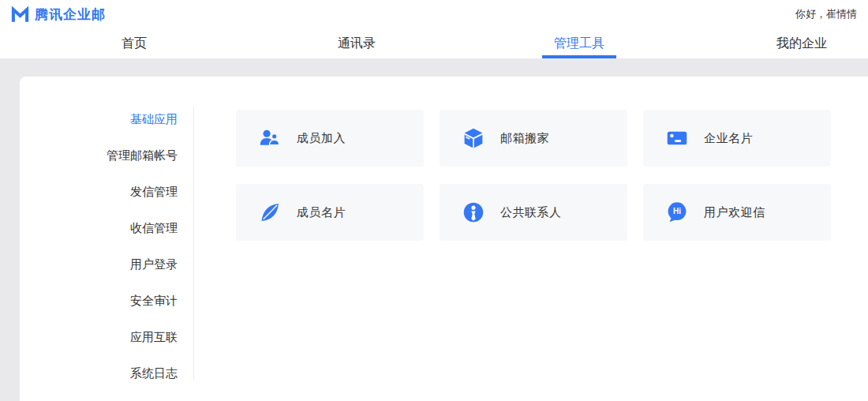 The width and height of the screenshot is (868, 401). I want to click on tab-contacts: 通讯录, so click(357, 43).